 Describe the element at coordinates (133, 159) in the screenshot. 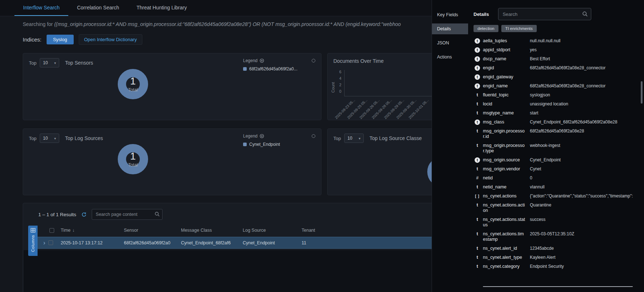

I see `top-log-sources-donut-chart: 1 Total` at that location.